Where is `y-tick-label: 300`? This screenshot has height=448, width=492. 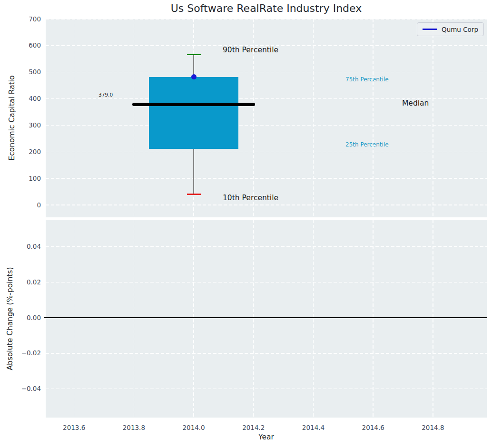 y-tick-label: 300 is located at coordinates (20, 126).